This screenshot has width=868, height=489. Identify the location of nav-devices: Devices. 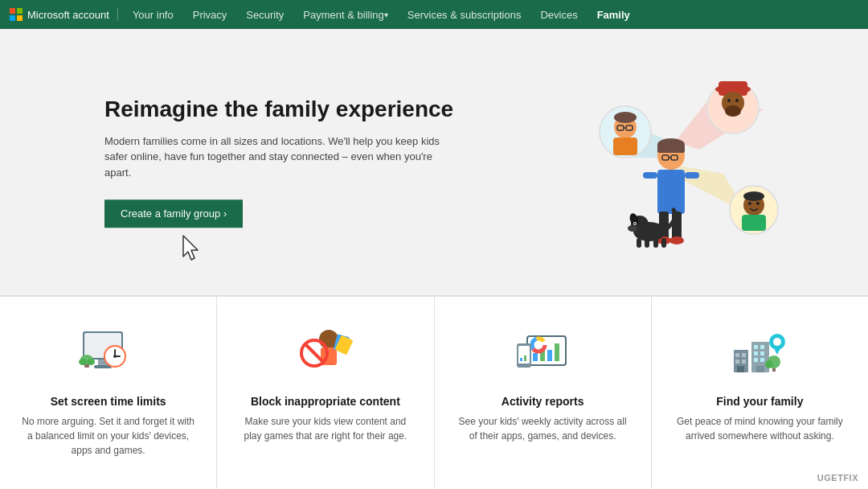
(559, 14).